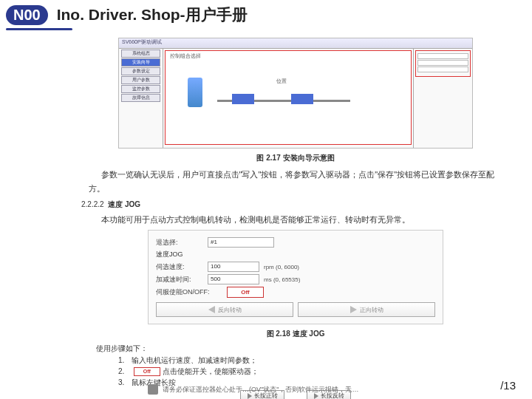 The height and width of the screenshot is (399, 532). Describe the element at coordinates (296, 334) in the screenshot. I see `figure-caption-2: 图 2.18 速度 JOG` at that location.